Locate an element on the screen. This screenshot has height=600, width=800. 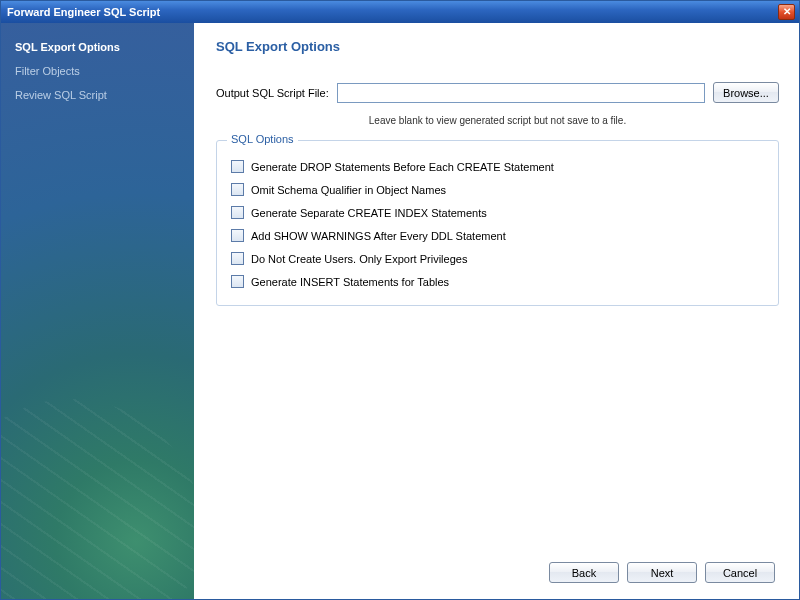
option-label: Generate DROP Statements Before Each CRE… is located at coordinates (402, 167).